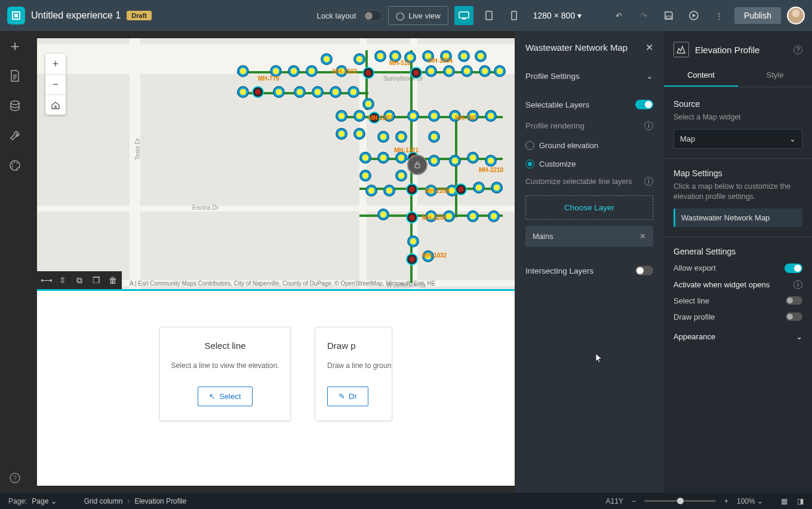  Describe the element at coordinates (694, 317) in the screenshot. I see `draw-profile-label: Draw profile` at that location.